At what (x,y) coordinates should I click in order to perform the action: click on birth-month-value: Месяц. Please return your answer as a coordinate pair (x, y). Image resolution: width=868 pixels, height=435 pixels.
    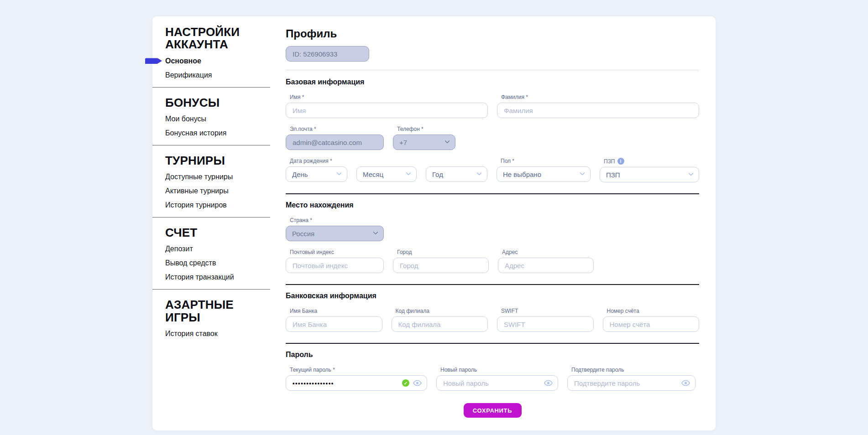
    Looking at the image, I should click on (373, 174).